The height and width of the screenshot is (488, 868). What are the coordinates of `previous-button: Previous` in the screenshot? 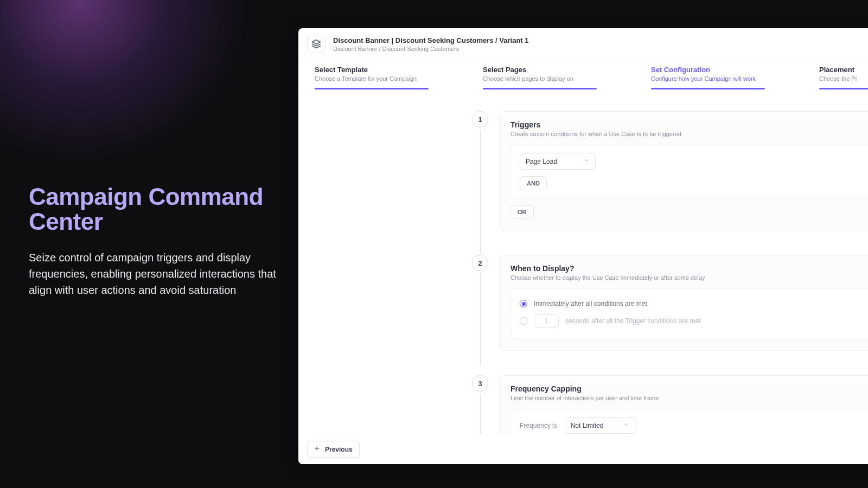 It's located at (333, 449).